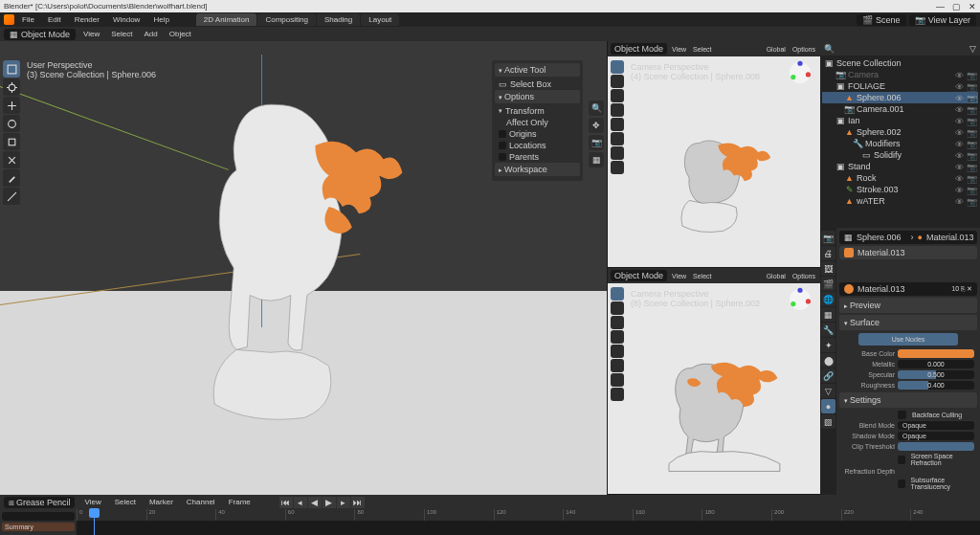 Image resolution: width=980 pixels, height=535 pixels. What do you see at coordinates (617, 366) in the screenshot?
I see `vp-br-tool-transform` at bounding box center [617, 366].